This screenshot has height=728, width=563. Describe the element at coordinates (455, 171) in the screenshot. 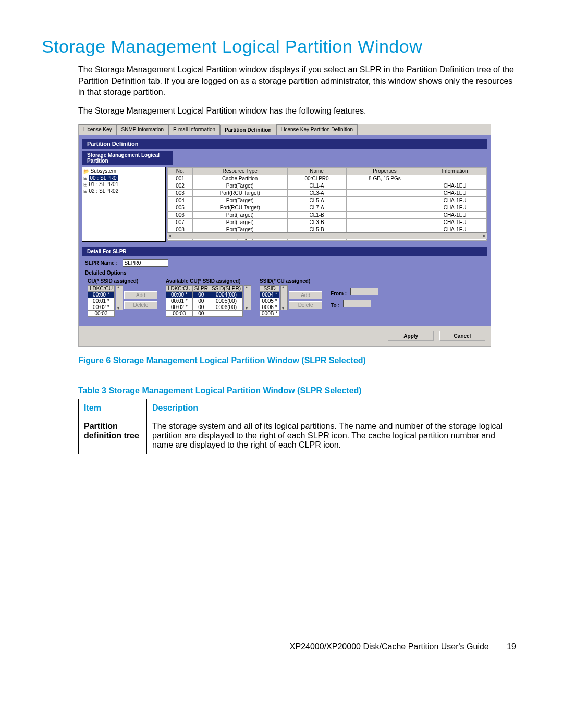

I see `col-information: Information` at that location.